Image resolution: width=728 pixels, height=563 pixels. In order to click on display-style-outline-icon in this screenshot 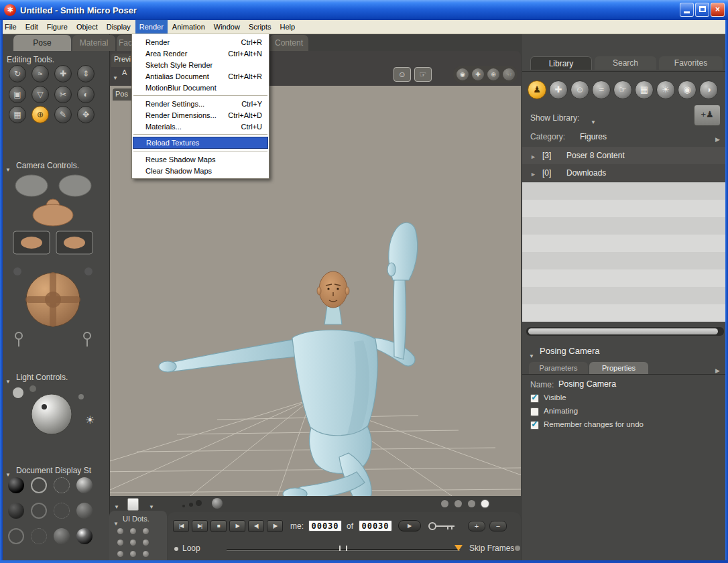, I will do `click(39, 485)`.